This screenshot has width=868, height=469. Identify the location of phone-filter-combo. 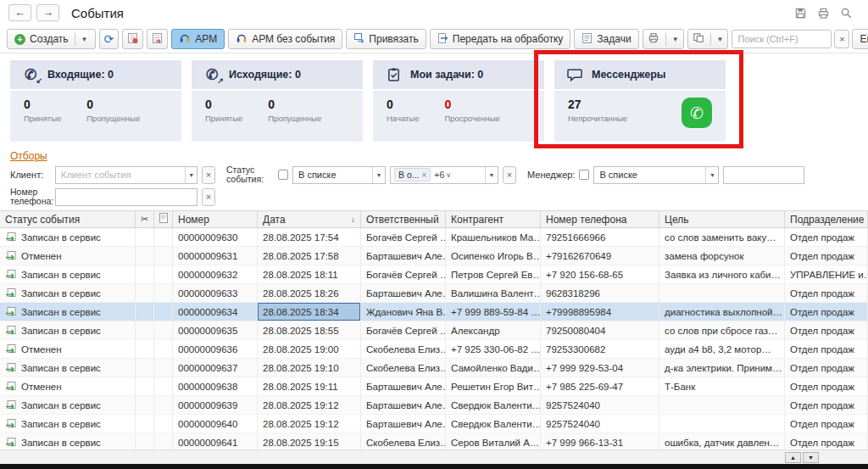
(126, 197).